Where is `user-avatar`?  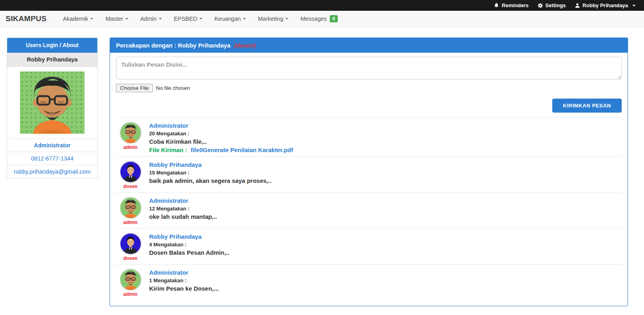 user-avatar is located at coordinates (52, 103).